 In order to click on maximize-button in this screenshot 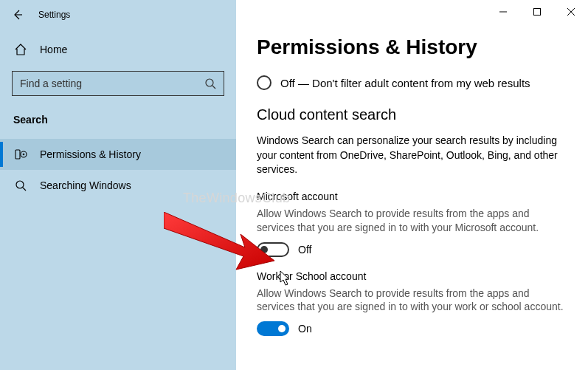, I will do `click(537, 12)`.